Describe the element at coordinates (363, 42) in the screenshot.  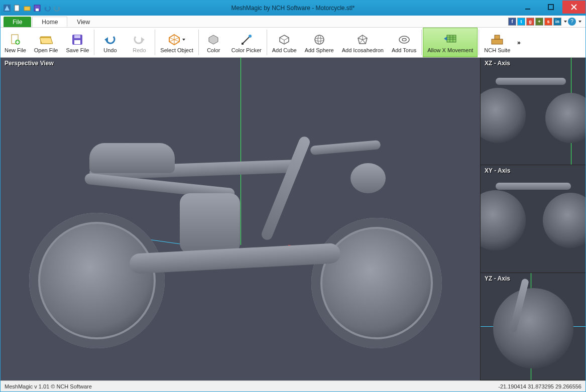
I see `add-icosahedron-button: Add Icosahedron` at that location.